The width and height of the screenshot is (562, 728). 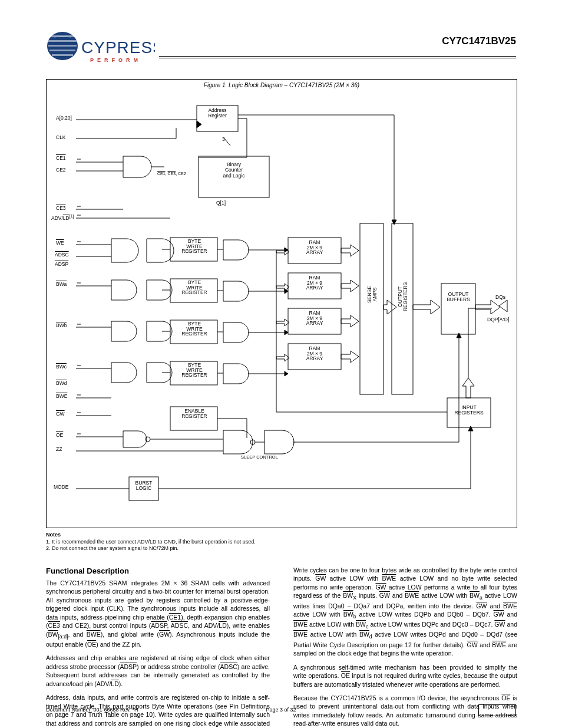 What do you see at coordinates (61, 396) in the screenshot?
I see `label-bwe: BWE` at bounding box center [61, 396].